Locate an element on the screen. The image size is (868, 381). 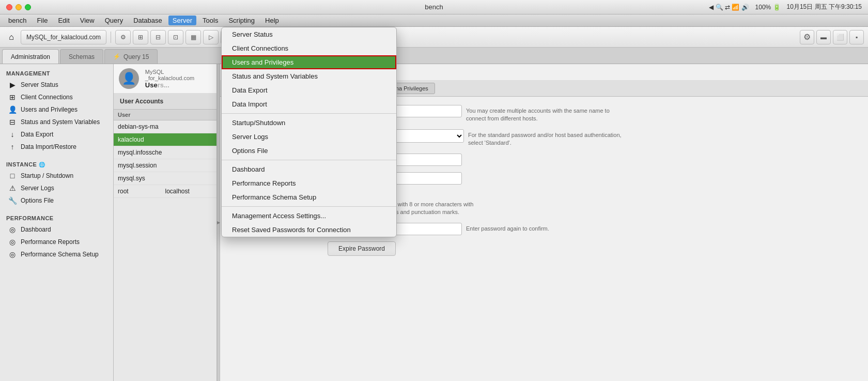
menu-query: Query is located at coordinates (114, 21).